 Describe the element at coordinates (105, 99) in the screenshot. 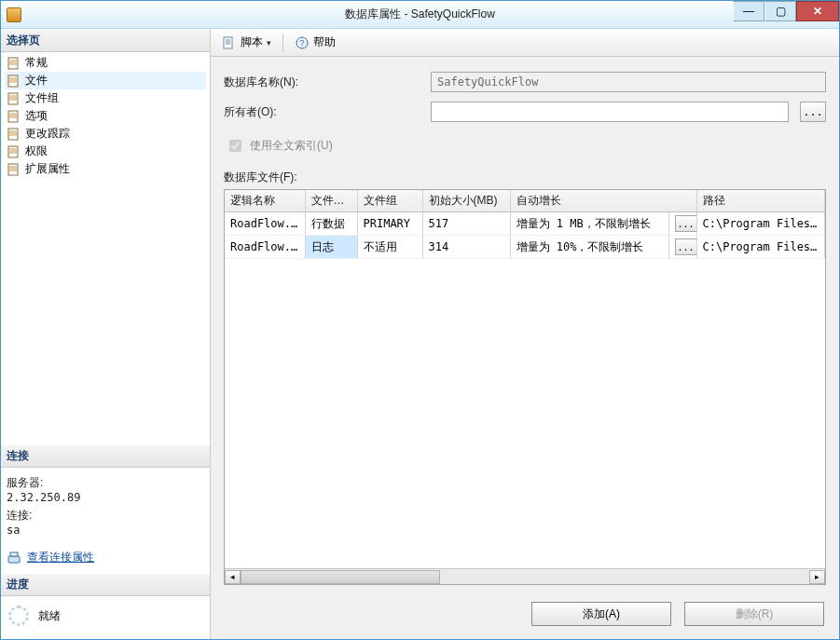

I see `page-item-filegroups: 文件组` at that location.